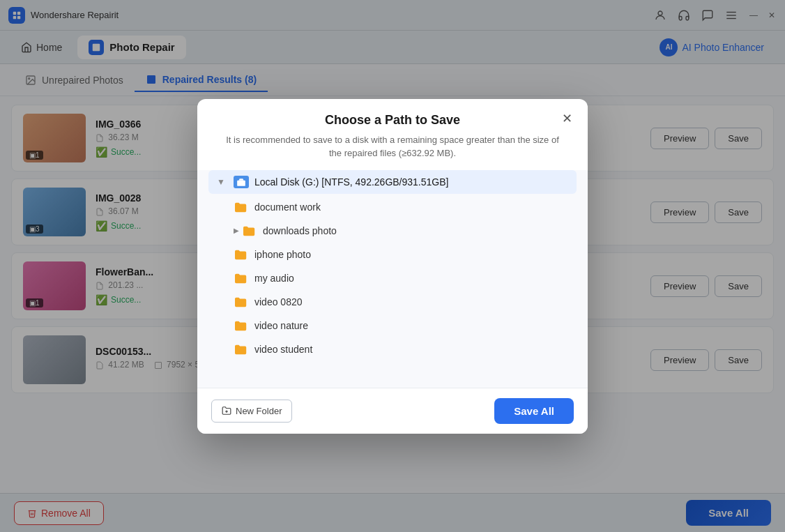 The image size is (785, 532). Describe the element at coordinates (275, 278) in the screenshot. I see `folder-name: my audio` at that location.